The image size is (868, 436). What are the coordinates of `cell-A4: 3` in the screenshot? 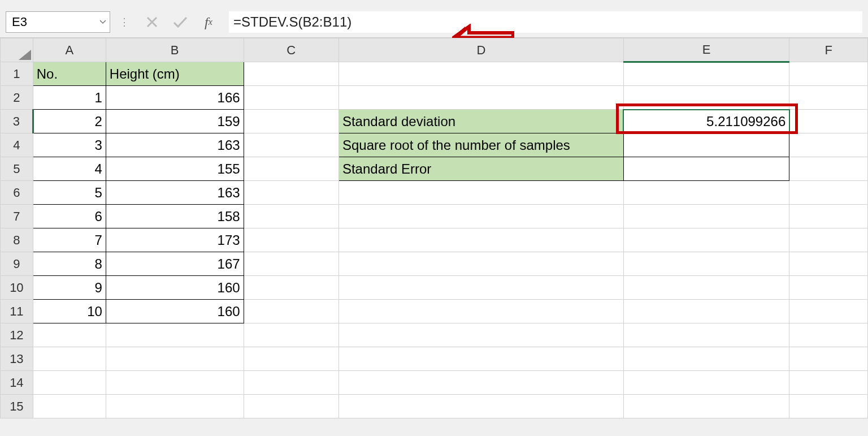 It's located at (69, 145).